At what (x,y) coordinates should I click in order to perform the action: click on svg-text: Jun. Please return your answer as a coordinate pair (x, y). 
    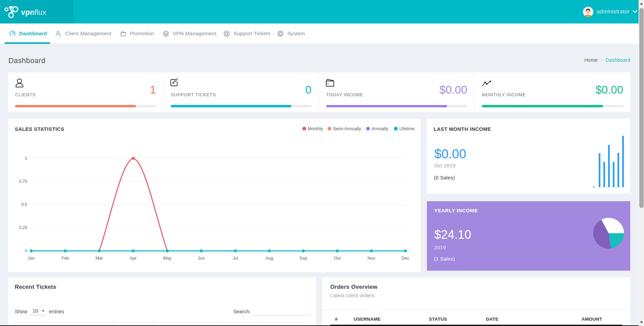
    Looking at the image, I should click on (201, 258).